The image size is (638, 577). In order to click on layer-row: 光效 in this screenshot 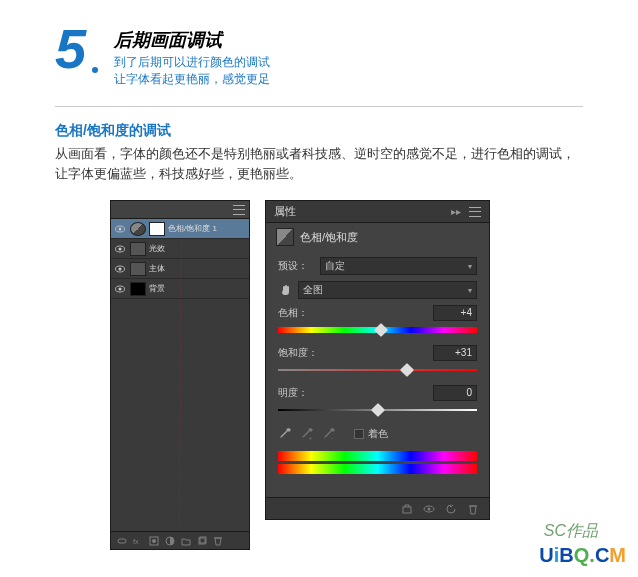, I will do `click(180, 249)`.